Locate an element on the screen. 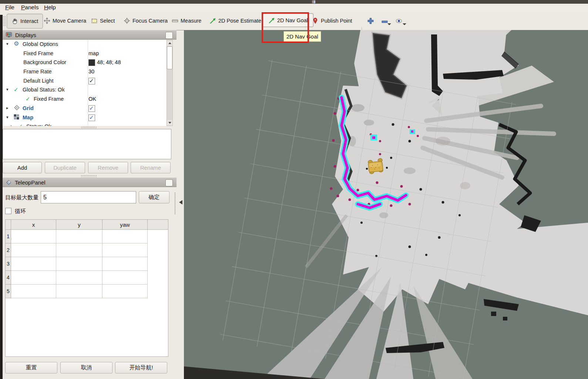  row-header: 4 is located at coordinates (8, 278).